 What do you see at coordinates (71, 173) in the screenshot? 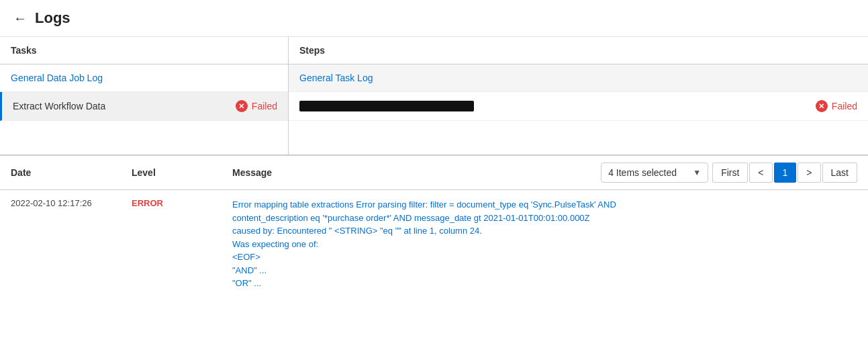
I see `log-col-date-header: Date` at bounding box center [71, 173].